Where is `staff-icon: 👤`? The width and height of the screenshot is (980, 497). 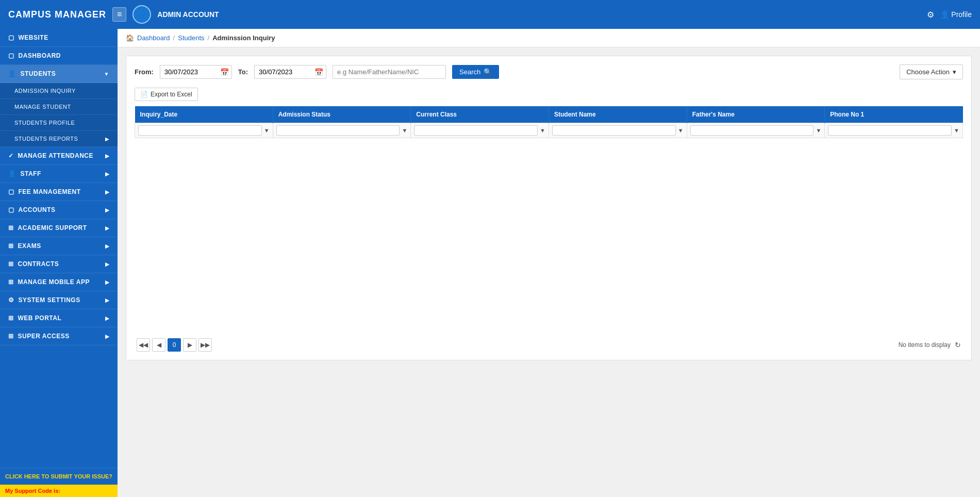 staff-icon: 👤 is located at coordinates (12, 174).